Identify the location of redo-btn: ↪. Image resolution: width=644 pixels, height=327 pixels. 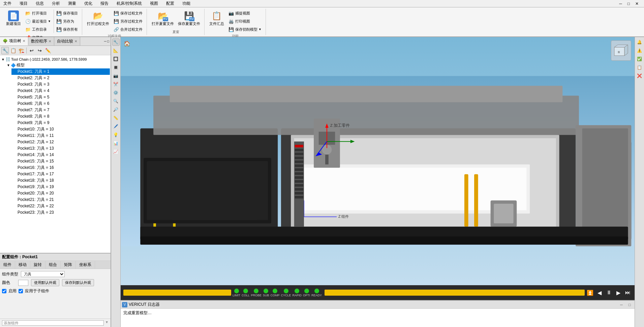
(40, 51).